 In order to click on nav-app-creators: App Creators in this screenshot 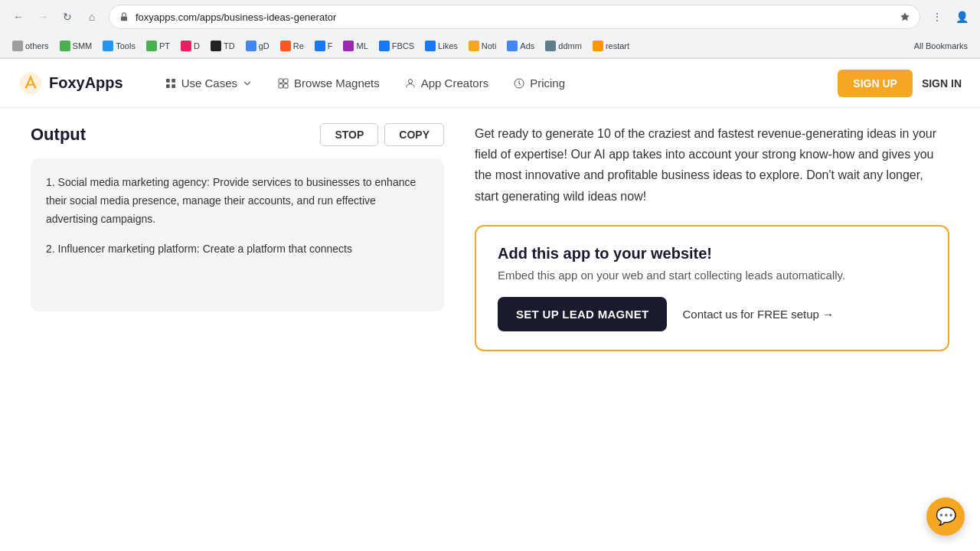, I will do `click(446, 83)`.